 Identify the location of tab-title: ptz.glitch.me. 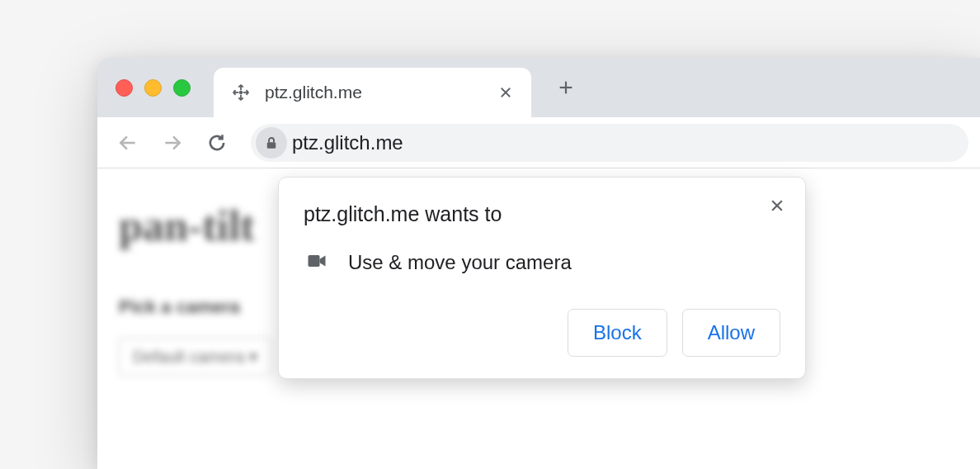
(379, 92).